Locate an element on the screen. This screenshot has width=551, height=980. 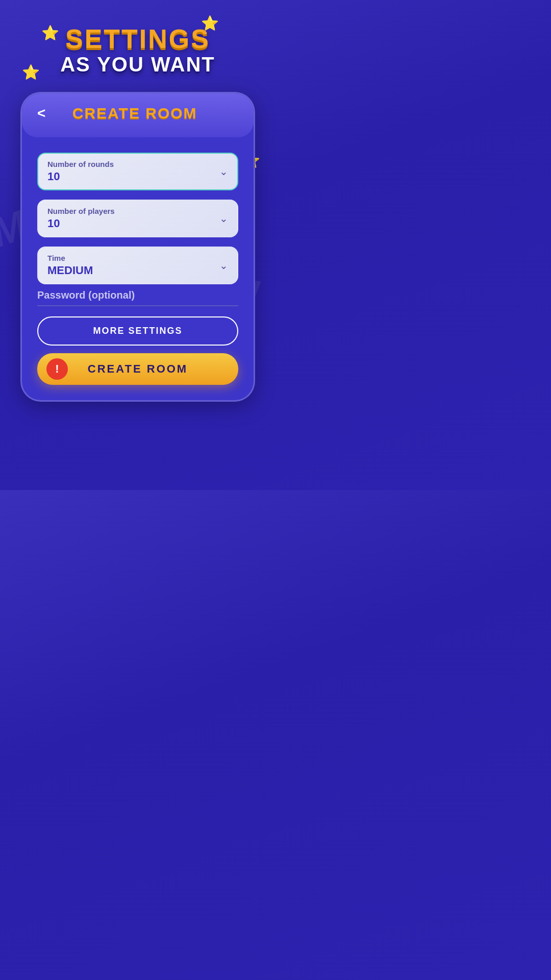
card-header: < CREATE ROOM is located at coordinates (138, 115).